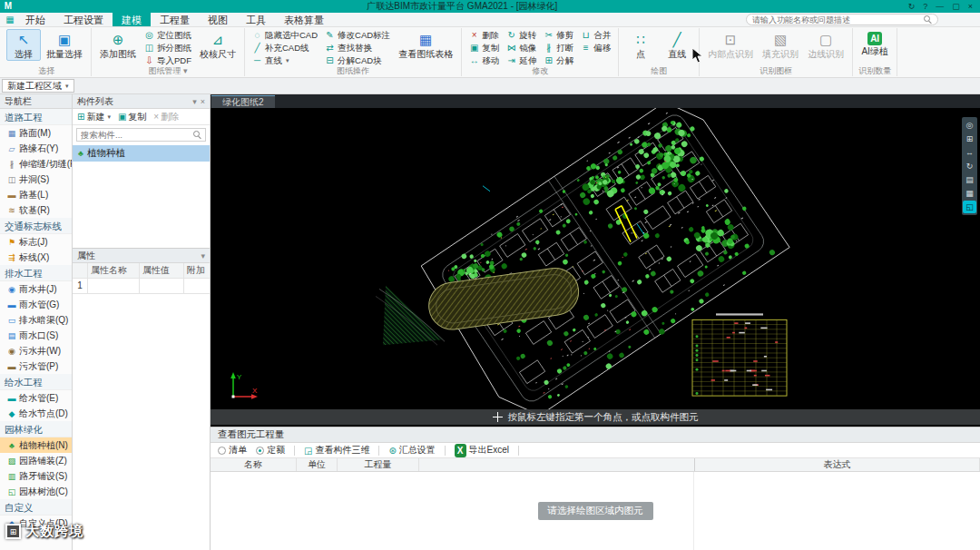  What do you see at coordinates (142, 134) in the screenshot?
I see `component-search-box` at bounding box center [142, 134].